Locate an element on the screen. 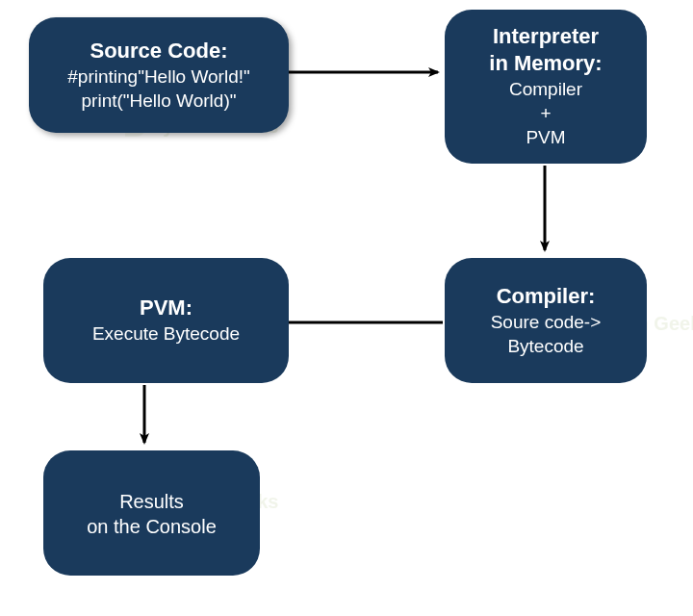  node-interpreter-line2: + is located at coordinates (546, 114).